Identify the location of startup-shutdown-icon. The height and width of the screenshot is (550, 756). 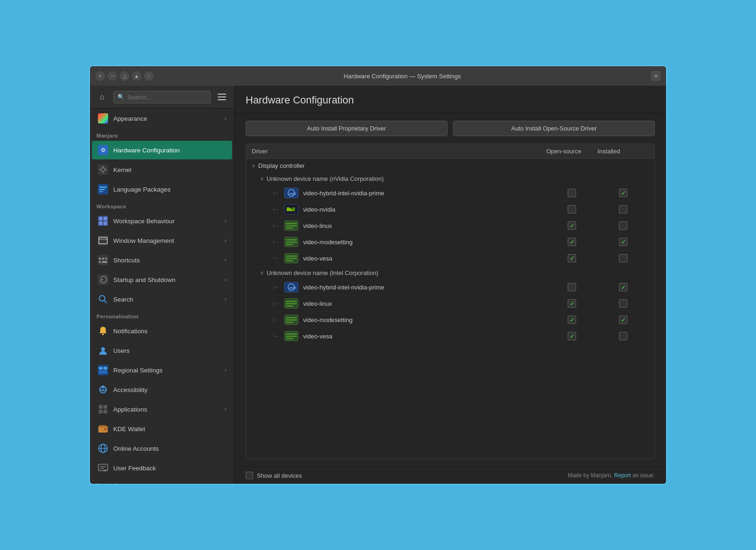
(103, 280).